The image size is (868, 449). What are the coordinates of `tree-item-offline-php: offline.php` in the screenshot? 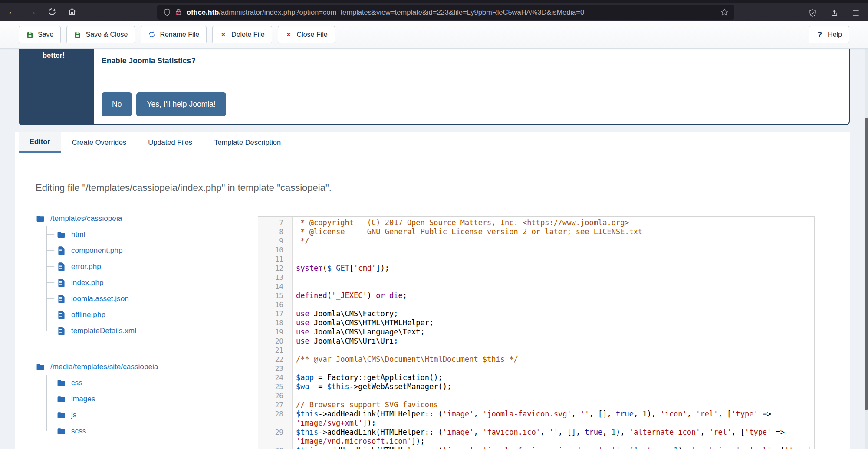 It's located at (102, 315).